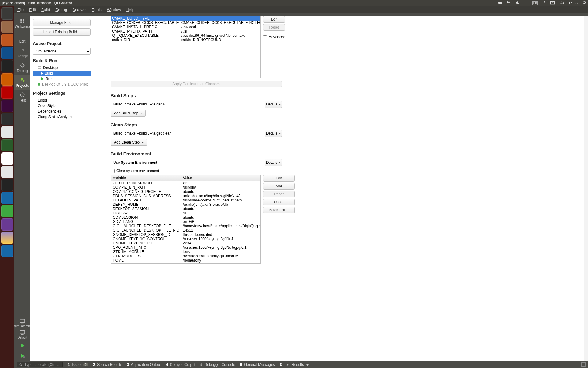 Image resolution: width=588 pixels, height=368 pixels. I want to click on menu-window: Window, so click(114, 10).